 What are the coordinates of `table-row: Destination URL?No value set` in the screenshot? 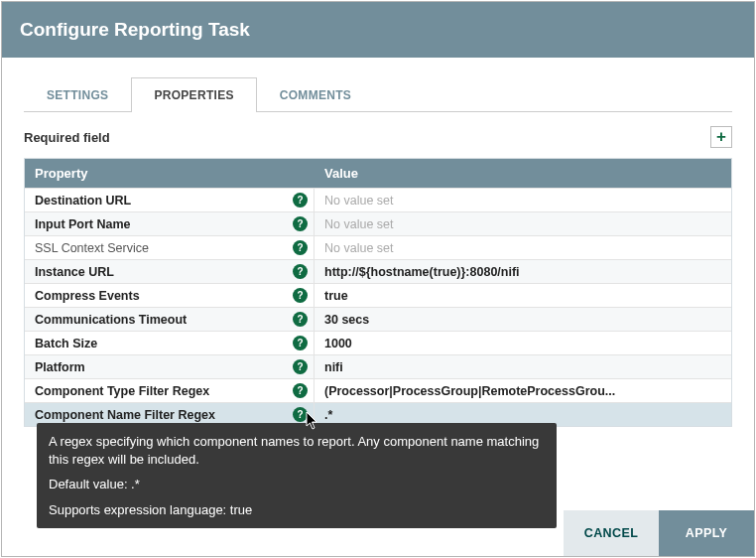 It's located at (378, 200).